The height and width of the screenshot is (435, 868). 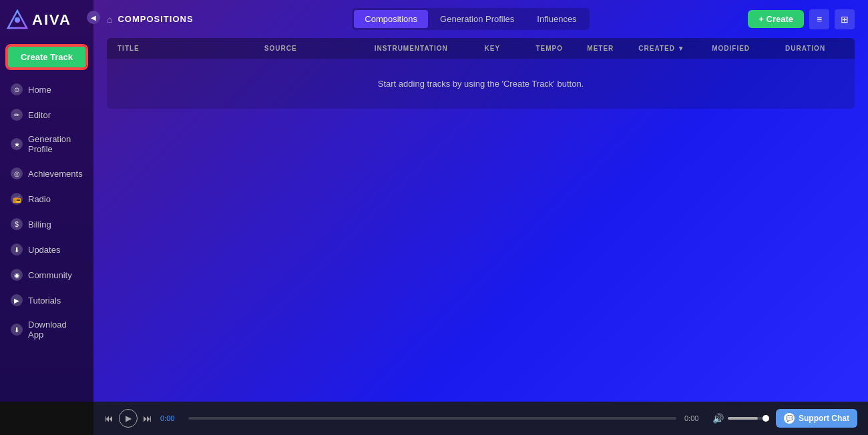 What do you see at coordinates (55, 330) in the screenshot?
I see `nav-label-download-app: Download App` at bounding box center [55, 330].